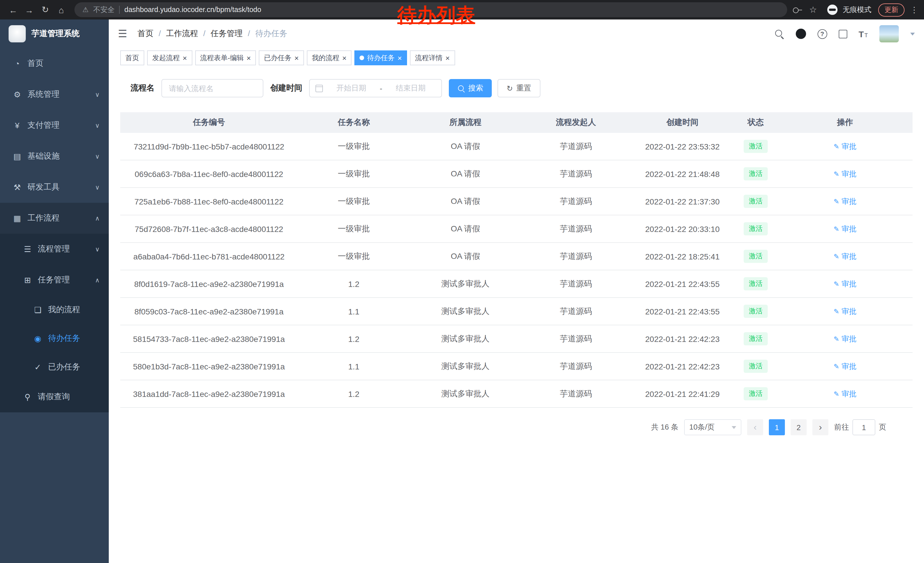 The height and width of the screenshot is (563, 924). What do you see at coordinates (220, 34) in the screenshot?
I see `breadcrumb-item: 任务管理` at bounding box center [220, 34].